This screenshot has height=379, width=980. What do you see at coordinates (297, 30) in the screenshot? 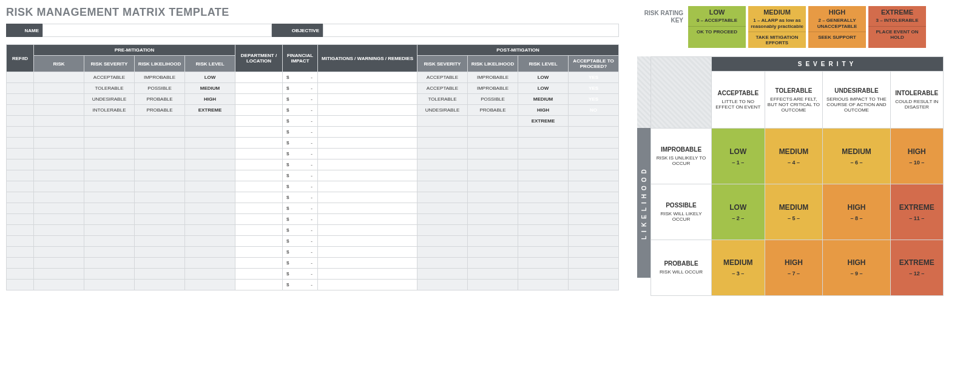
I see `objective-label: OBJECTIVE` at bounding box center [297, 30].